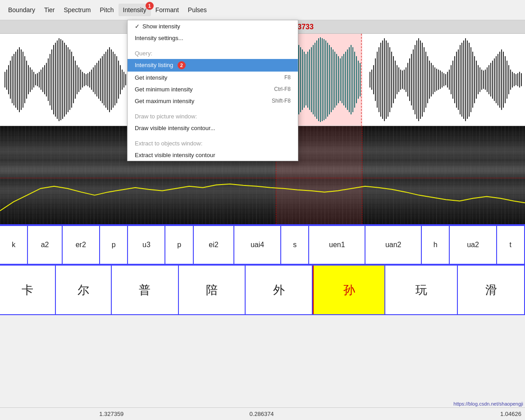 This screenshot has width=525, height=420. What do you see at coordinates (413, 414) in the screenshot?
I see `bottom-time-right: 1.04626` at bounding box center [413, 414].